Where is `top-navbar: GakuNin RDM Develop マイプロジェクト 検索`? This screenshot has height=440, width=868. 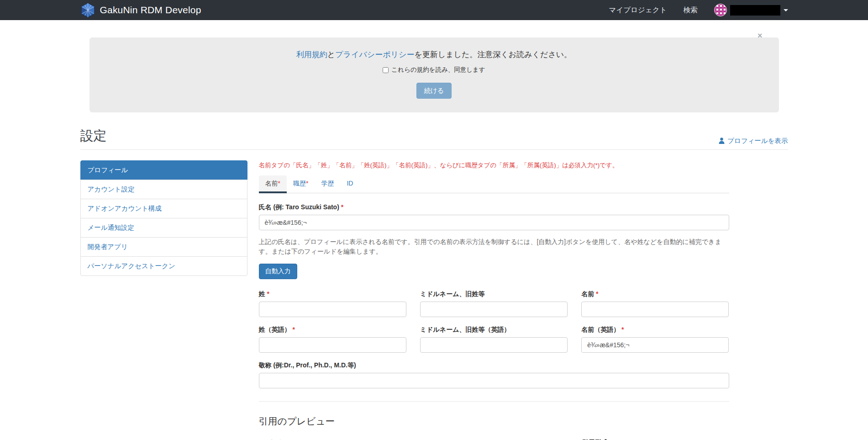
top-navbar: GakuNin RDM Develop マイプロジェクト 検索 is located at coordinates (434, 10).